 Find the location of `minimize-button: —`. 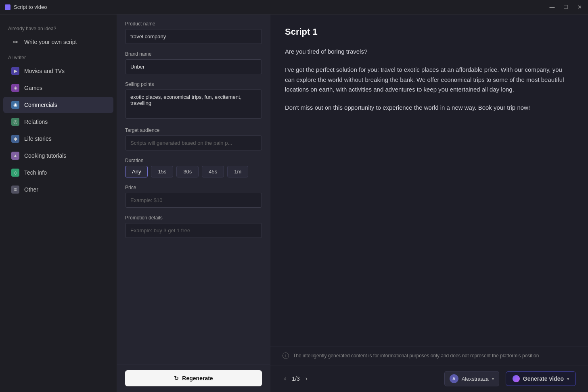

minimize-button: — is located at coordinates (552, 7).